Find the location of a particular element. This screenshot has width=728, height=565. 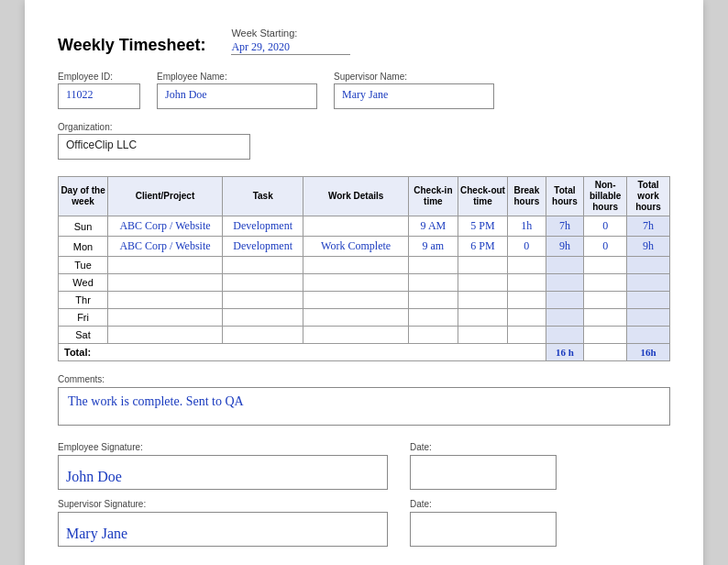

employee-date-label: Date: is located at coordinates (483, 448).